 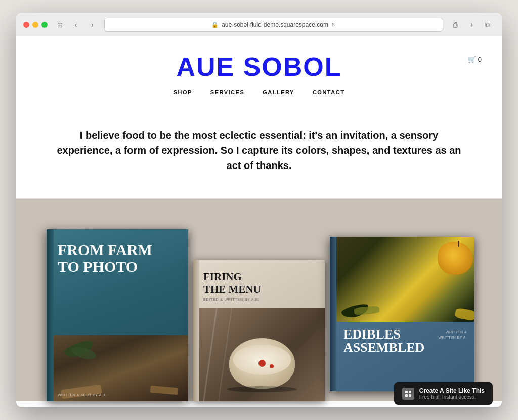 I want to click on site-nav: SHOP SERVICES GALLERY CONTACT, so click(x=259, y=96).